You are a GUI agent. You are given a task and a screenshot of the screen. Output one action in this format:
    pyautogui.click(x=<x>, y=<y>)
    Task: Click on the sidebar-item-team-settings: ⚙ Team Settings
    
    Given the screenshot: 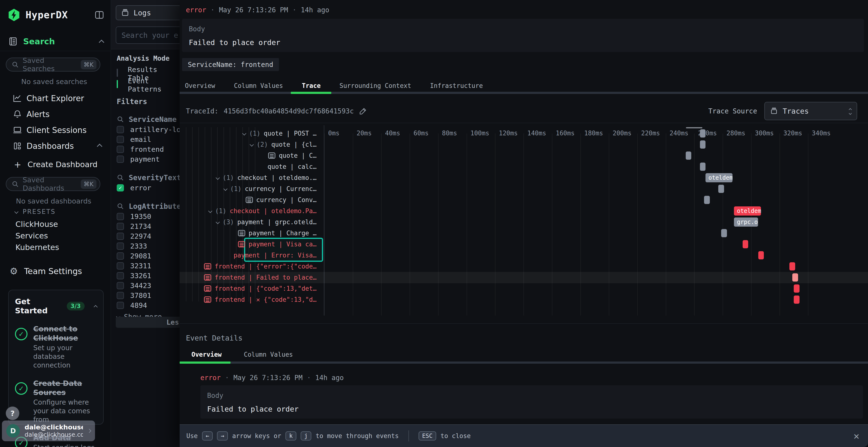 What is the action you would take?
    pyautogui.click(x=46, y=271)
    